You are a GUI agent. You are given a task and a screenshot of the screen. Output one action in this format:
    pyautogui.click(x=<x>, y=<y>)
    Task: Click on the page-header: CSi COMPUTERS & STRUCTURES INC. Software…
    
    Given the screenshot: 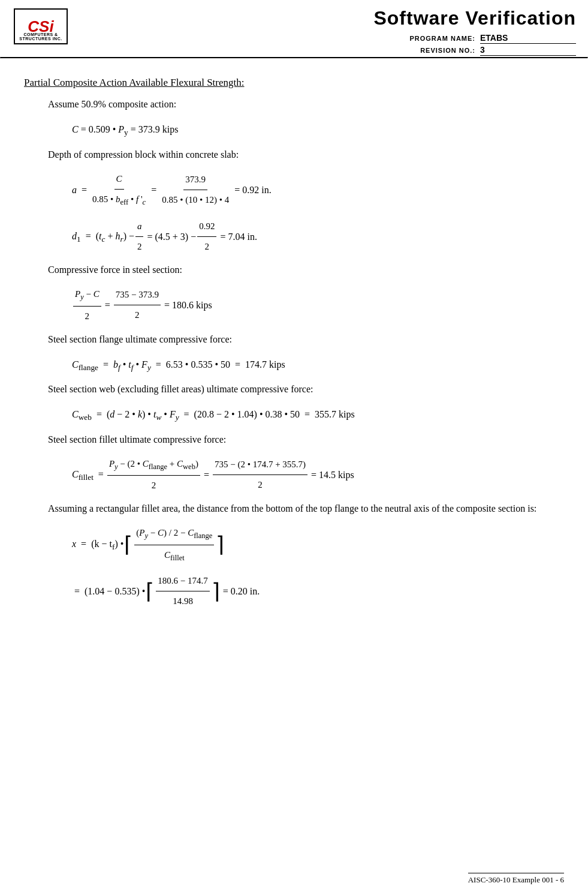 What is the action you would take?
    pyautogui.click(x=294, y=29)
    